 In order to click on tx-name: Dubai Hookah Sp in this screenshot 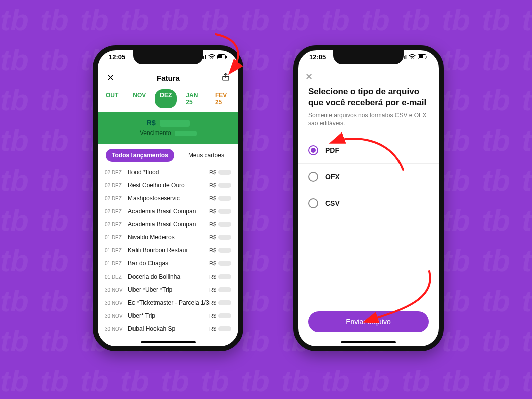, I will do `click(169, 329)`.